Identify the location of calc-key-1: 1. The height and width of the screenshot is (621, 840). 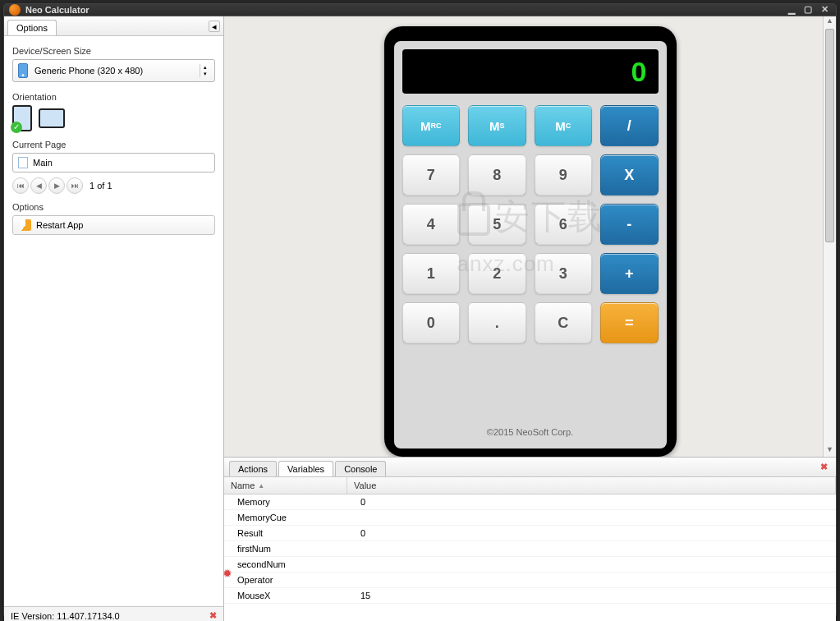
(432, 274).